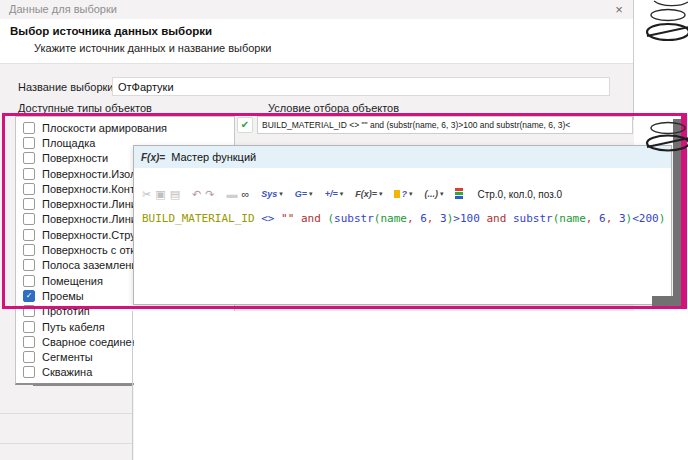 Image resolution: width=688 pixels, height=460 pixels. Describe the element at coordinates (434, 194) in the screenshot. I see `brackets-menu: (...)▾` at that location.